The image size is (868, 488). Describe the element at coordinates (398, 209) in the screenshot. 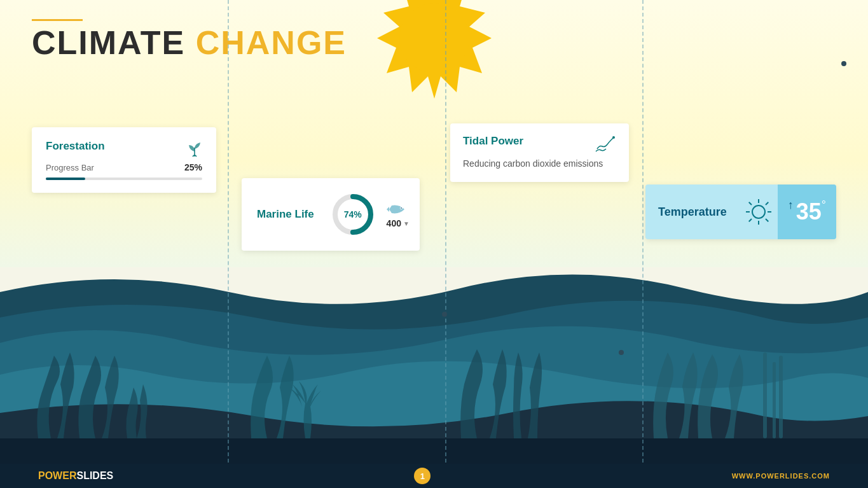

I see `fish-icon` at that location.